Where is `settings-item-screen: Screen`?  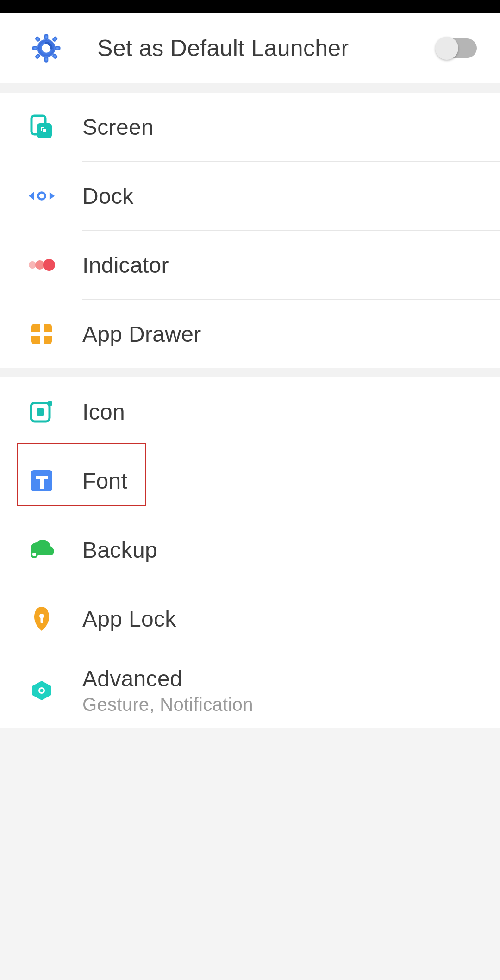 settings-item-screen: Screen is located at coordinates (250, 127).